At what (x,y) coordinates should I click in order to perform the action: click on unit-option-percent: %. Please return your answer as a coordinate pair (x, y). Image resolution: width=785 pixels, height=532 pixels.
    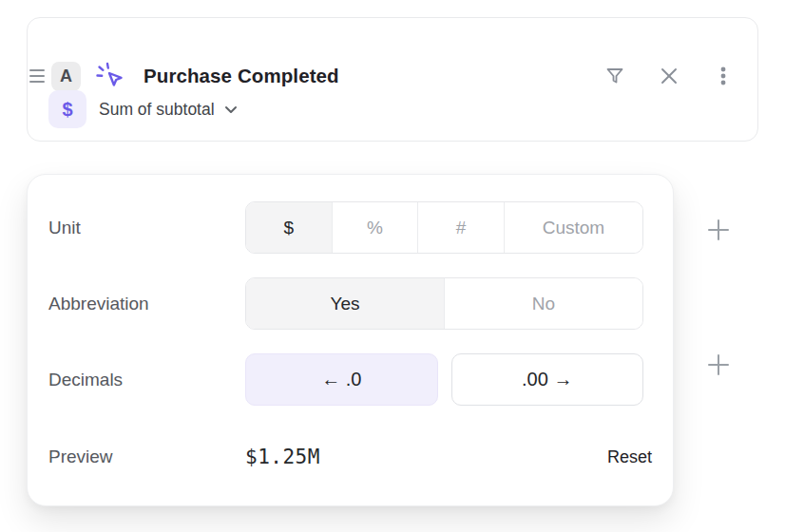
    Looking at the image, I should click on (374, 228).